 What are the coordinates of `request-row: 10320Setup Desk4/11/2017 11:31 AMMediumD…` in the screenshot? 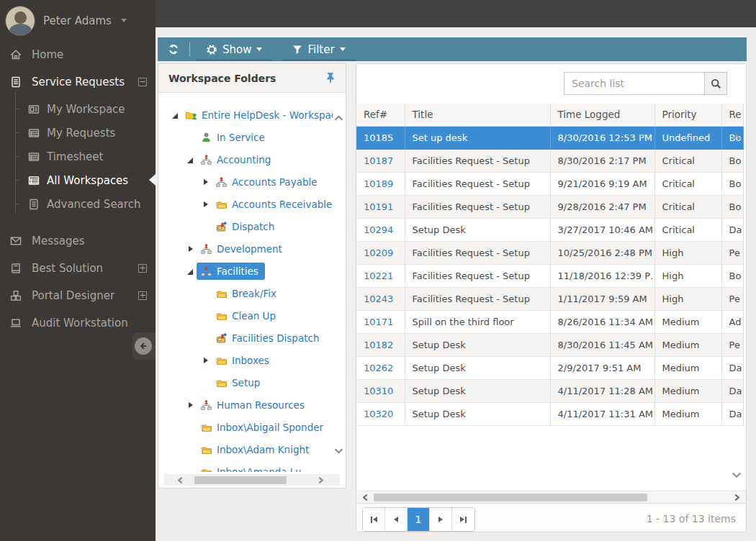 It's located at (550, 414).